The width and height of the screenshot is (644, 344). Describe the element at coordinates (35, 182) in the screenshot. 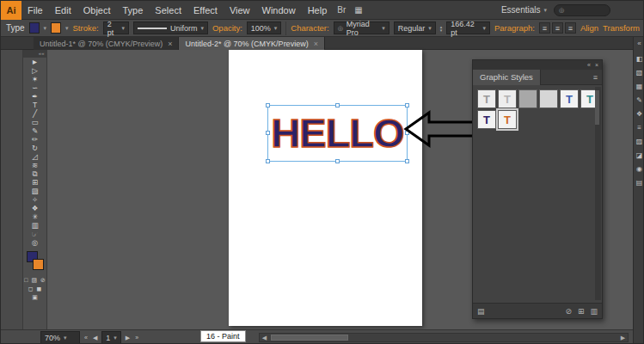

I see `mesh-tool: ⊞` at that location.